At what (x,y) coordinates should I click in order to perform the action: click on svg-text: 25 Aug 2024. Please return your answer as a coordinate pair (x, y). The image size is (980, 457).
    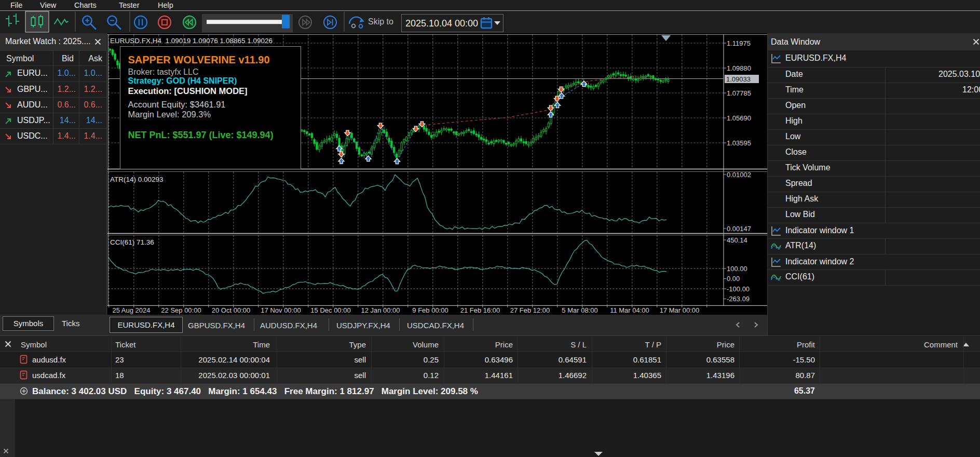
    Looking at the image, I should click on (131, 311).